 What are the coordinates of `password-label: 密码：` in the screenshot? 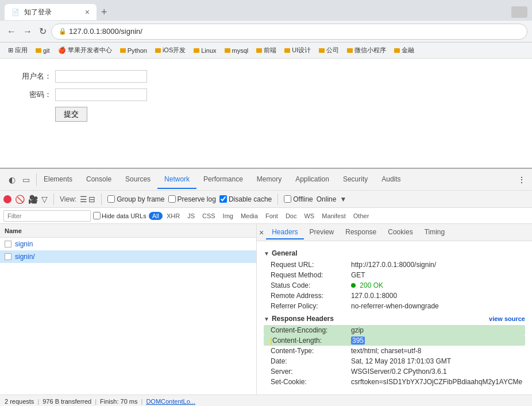 It's located at (34, 95).